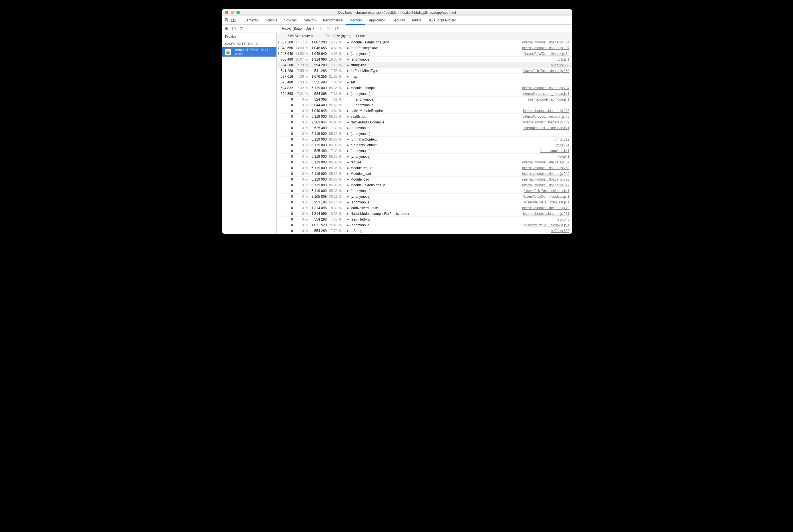 The width and height of the screenshot is (793, 532). What do you see at coordinates (424, 117) in the screenshot?
I see `table-row: 00 %6 119 00085.36 %▶evalScriptinternal/…` at bounding box center [424, 117].